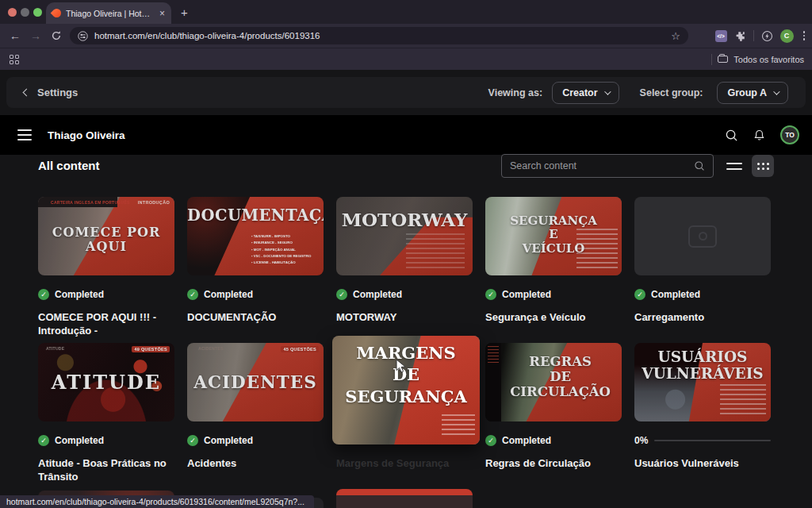  I want to click on select-group-dropdown: Group A, so click(753, 93).